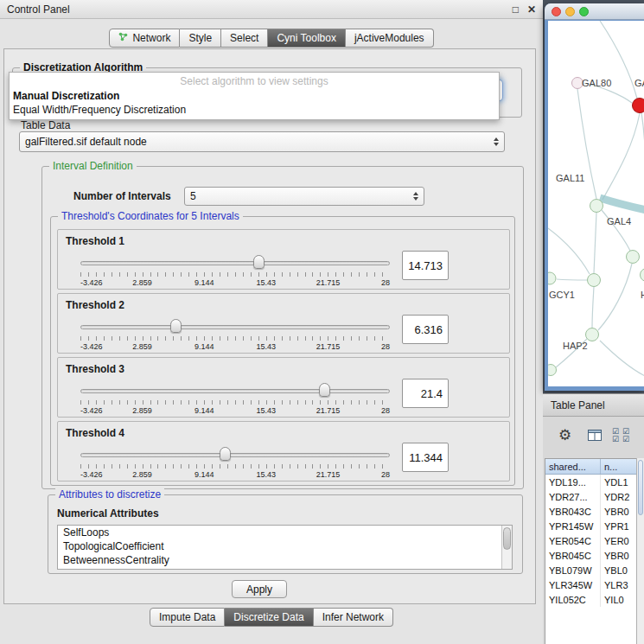 The width and height of the screenshot is (644, 644). I want to click on table-data-select: galFiltered.sif default node, so click(262, 142).